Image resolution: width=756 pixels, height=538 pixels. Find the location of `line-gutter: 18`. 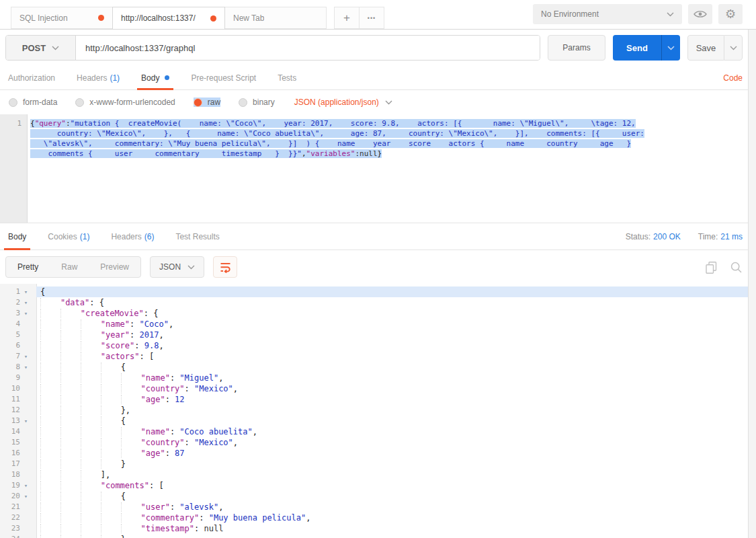

line-gutter: 18 is located at coordinates (18, 475).